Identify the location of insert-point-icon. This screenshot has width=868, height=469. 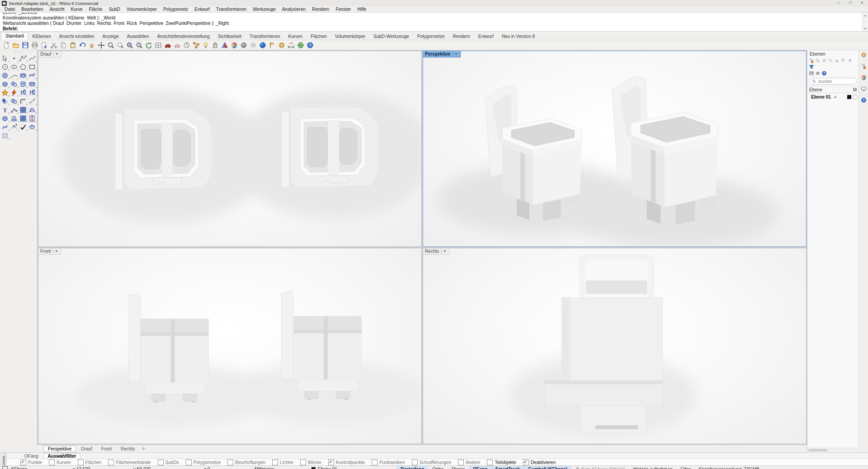
(14, 127).